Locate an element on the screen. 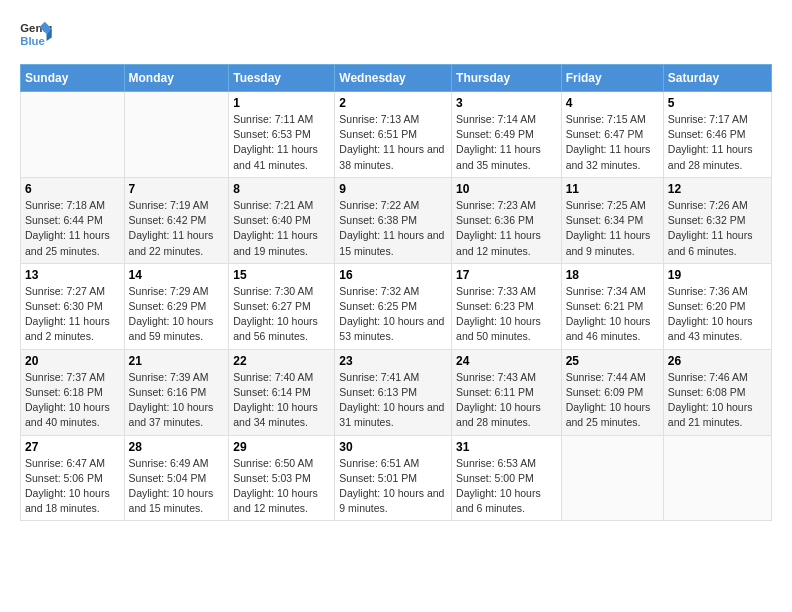  day-cell: 23Sunrise: 7:41 AM Sunset: 6:13 PM Dayli… is located at coordinates (394, 392).